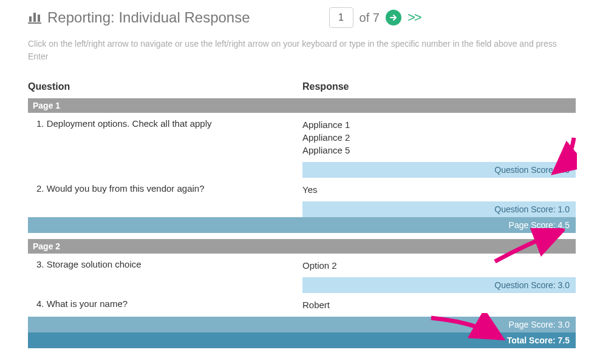 Image resolution: width=600 pixels, height=364 pixels. What do you see at coordinates (35, 18) in the screenshot?
I see `bar-chart-icon` at bounding box center [35, 18].